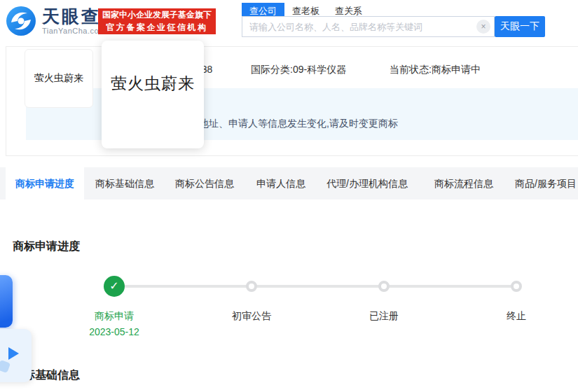 Image resolution: width=578 pixels, height=392 pixels. What do you see at coordinates (59, 78) in the screenshot?
I see `trademark-image-thumbnail: 萤火虫蔚来` at bounding box center [59, 78].